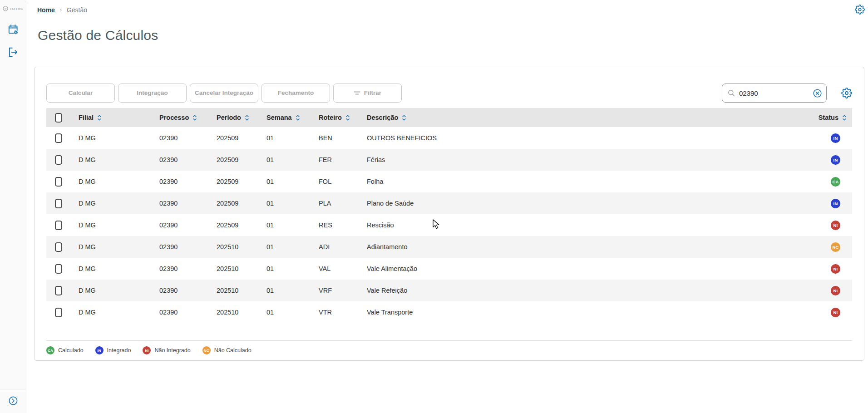 The image size is (868, 413). Describe the element at coordinates (207, 350) in the screenshot. I see `legend-status-badge: NC` at that location.